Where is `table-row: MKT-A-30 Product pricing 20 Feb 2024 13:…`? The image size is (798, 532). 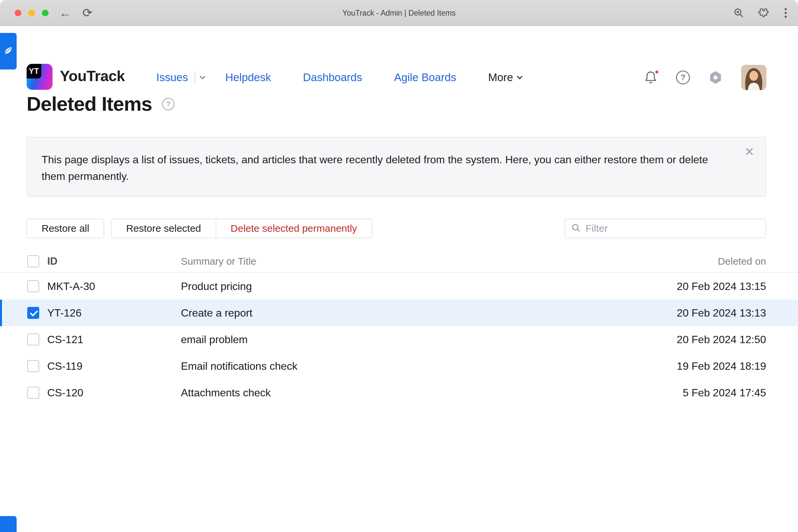
table-row: MKT-A-30 Product pricing 20 Feb 2024 13:… is located at coordinates (399, 286).